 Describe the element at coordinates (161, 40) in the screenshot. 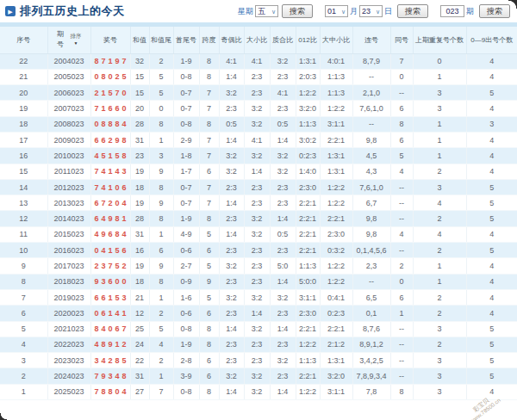

I see `col-sum-tail: 和值尾` at that location.